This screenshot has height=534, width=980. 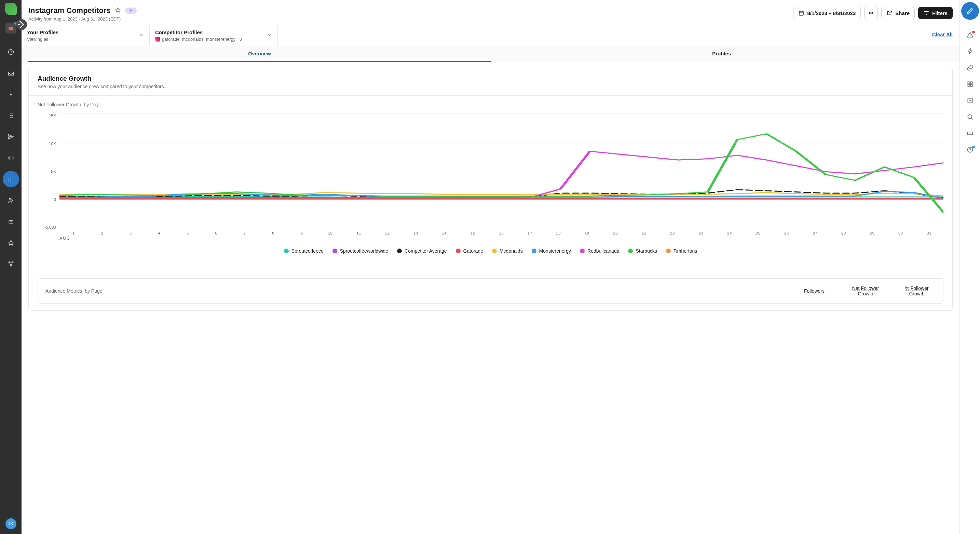 What do you see at coordinates (827, 13) in the screenshot?
I see `date-range-button: 8/1/2023 – 8/31/2023` at bounding box center [827, 13].